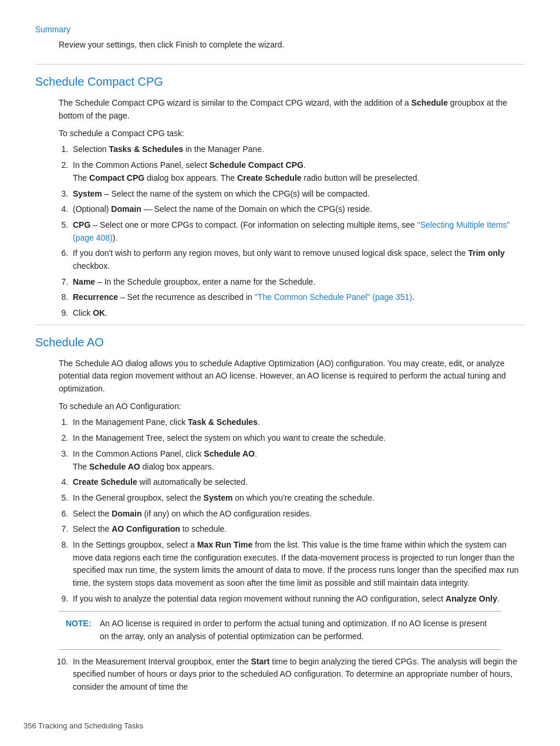 The height and width of the screenshot is (746, 560). Describe the element at coordinates (280, 77) in the screenshot. I see `schedule-compact-cpg-title: Schedule Compact CPG` at that location.